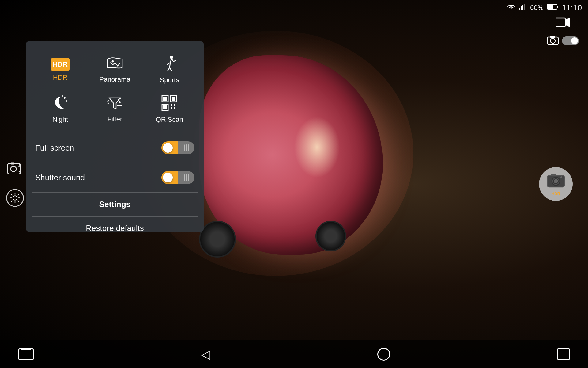  Describe the element at coordinates (15, 184) in the screenshot. I see `left-controls` at that location.